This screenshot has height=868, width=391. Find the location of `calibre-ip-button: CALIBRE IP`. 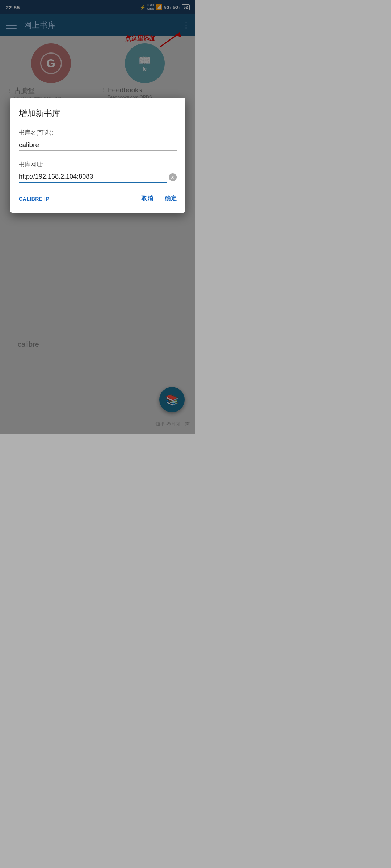

calibre-ip-button: CALIBRE IP is located at coordinates (34, 199).